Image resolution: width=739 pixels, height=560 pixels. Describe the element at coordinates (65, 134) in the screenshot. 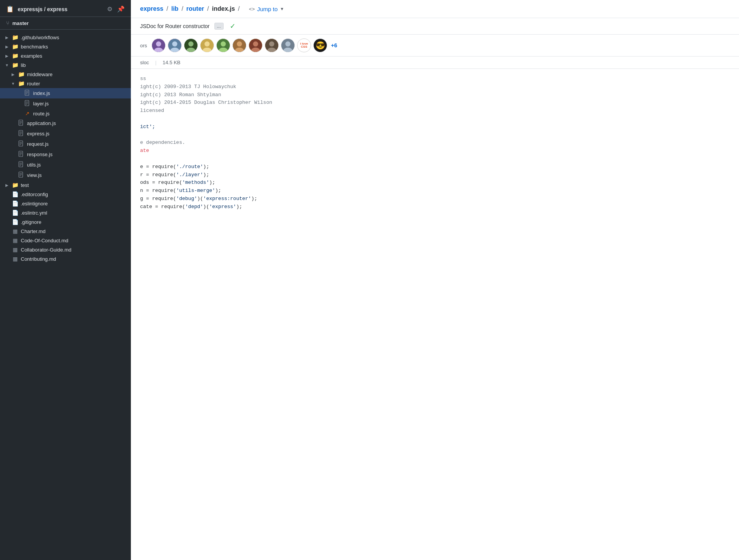

I see `tree-item-express.js: express.js` at that location.